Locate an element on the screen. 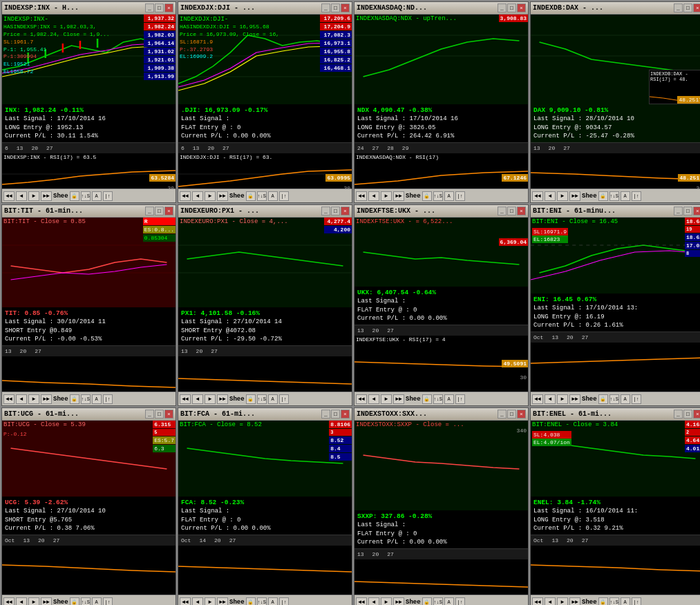  title-ucg: BIT:UCG - 61-mi... is located at coordinates (41, 414).